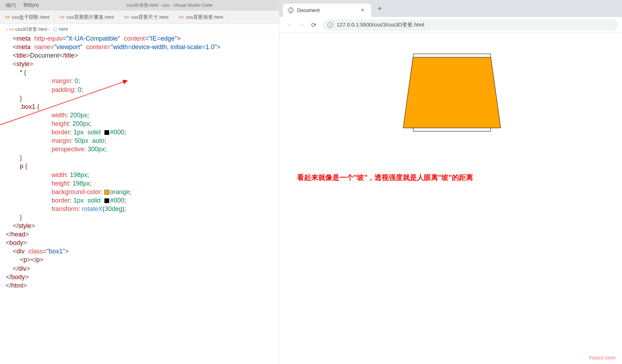  I want to click on breadcrumb-symbol: html, so click(64, 29).